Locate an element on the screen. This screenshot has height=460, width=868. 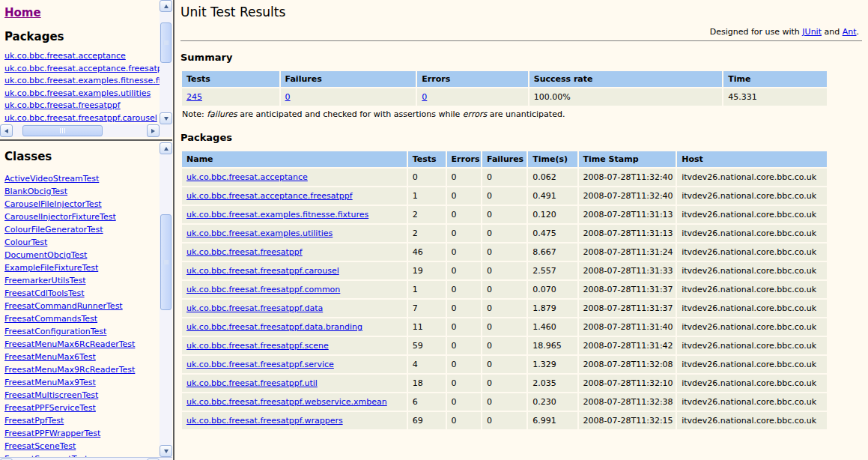
package-tests-cell: 59 is located at coordinates (427, 346).